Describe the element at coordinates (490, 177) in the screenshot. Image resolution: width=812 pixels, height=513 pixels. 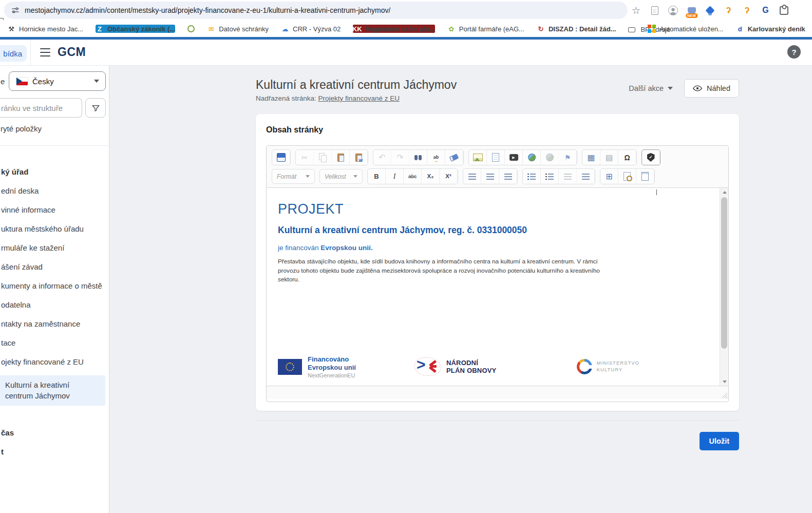
I see `align-center-icon` at that location.